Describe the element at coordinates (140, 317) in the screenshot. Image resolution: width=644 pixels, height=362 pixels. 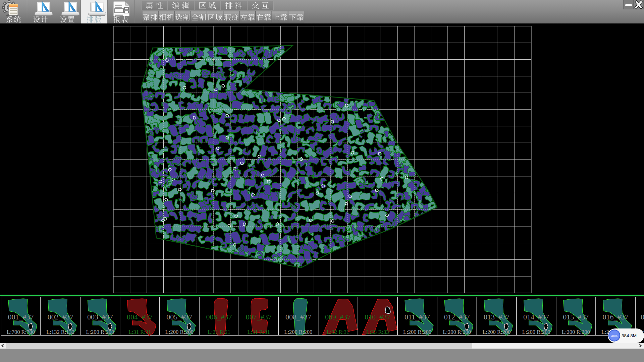
I see `svg-text: 004_#37` at that location.